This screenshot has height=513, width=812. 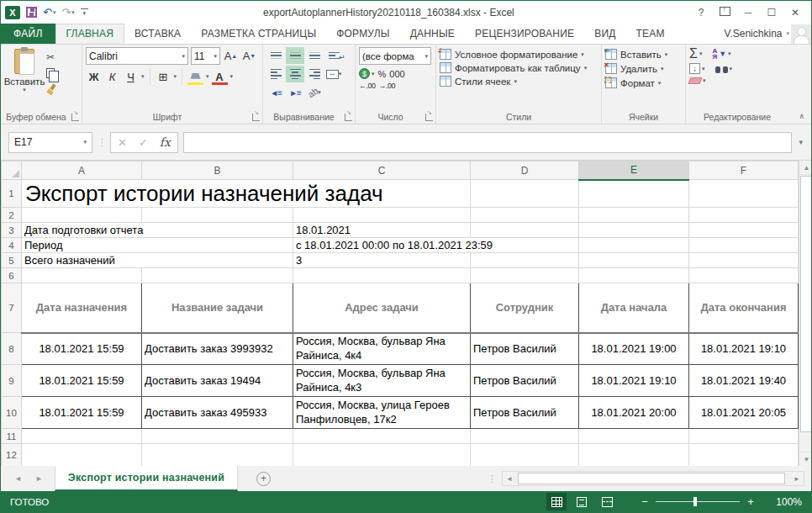 I want to click on info-label-cell-A5: Всего назначений, so click(x=158, y=261).